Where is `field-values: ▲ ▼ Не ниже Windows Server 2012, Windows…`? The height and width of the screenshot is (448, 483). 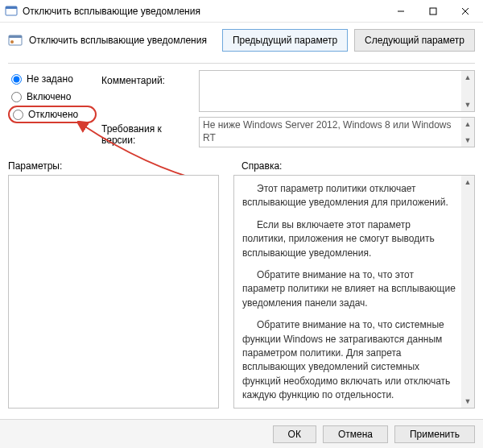
field-values: ▲ ▼ Не ниже Windows Server 2012, Windows… is located at coordinates (336, 110).